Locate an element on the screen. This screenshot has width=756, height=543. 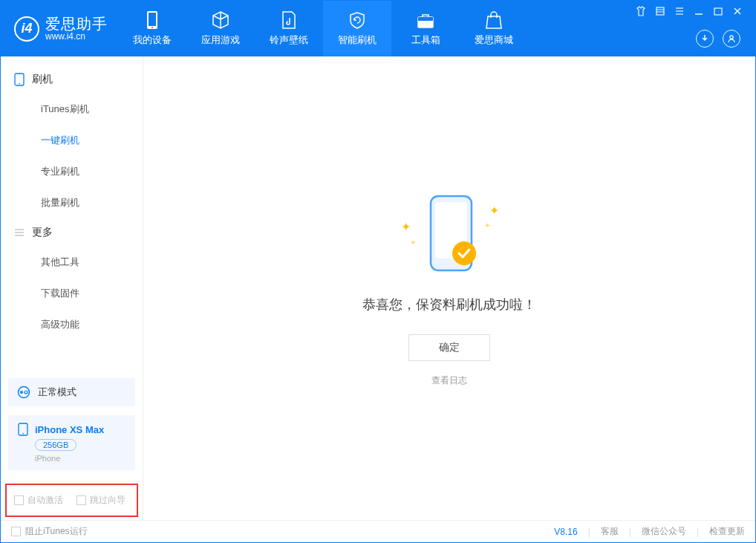
refresh-shield-icon is located at coordinates (357, 20).